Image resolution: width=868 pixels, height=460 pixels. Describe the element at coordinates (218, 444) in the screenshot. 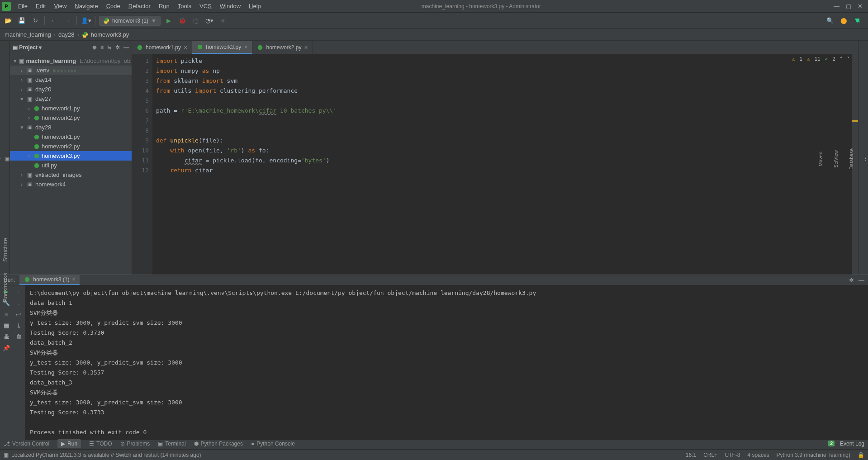

I see `python-packages-tab: ⬢ Python Packages` at that location.